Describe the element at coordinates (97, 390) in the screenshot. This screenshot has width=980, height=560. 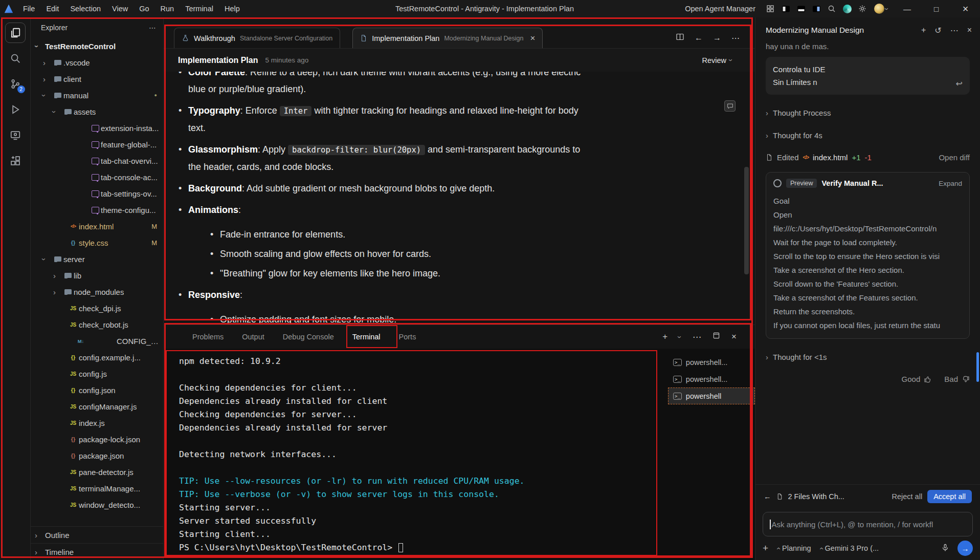
I see `tree-item: {} config.json` at that location.